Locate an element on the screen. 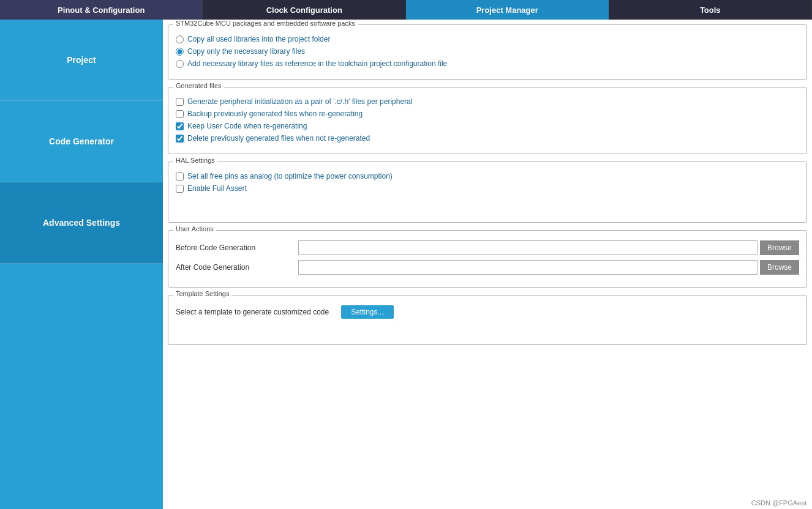  hal-settings-section: HAL Settings Set all free pins as analog… is located at coordinates (487, 192).